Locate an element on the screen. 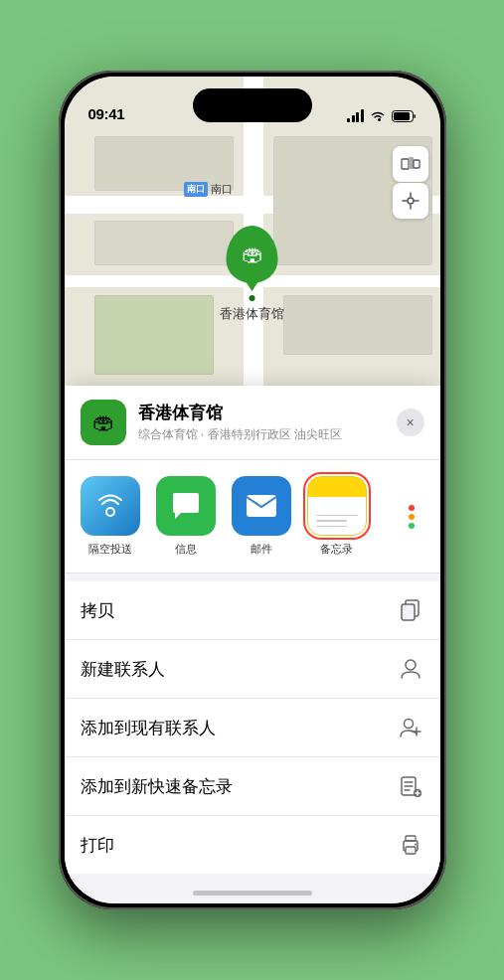  action-quick-note-label: 添加到新快速备忘录 is located at coordinates (157, 787).